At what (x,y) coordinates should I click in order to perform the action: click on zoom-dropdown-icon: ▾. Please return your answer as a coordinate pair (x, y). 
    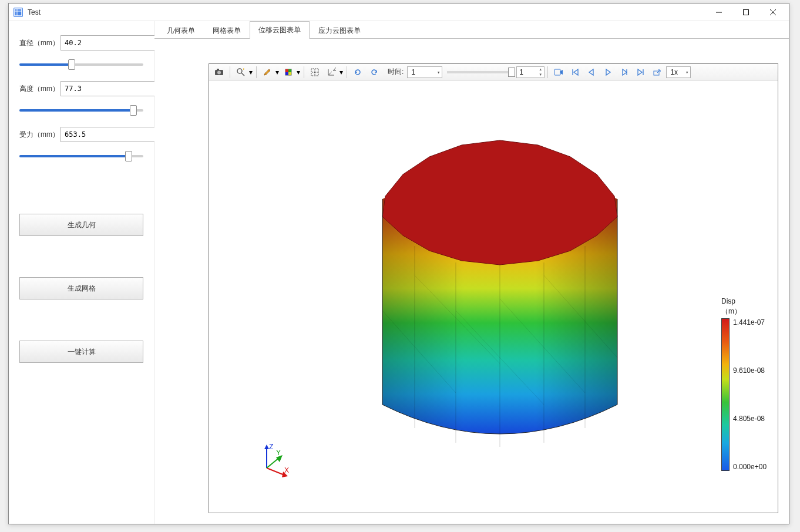
    Looking at the image, I should click on (251, 72).